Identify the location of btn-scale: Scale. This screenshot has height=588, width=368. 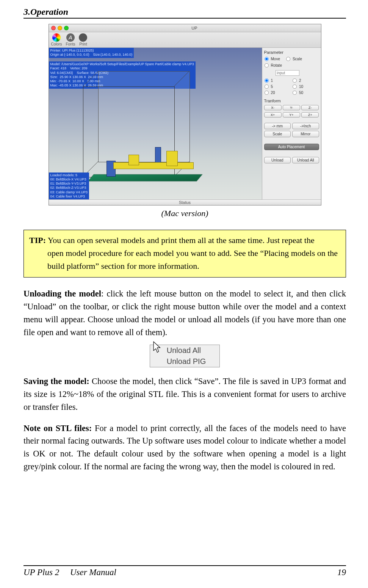
(277, 134).